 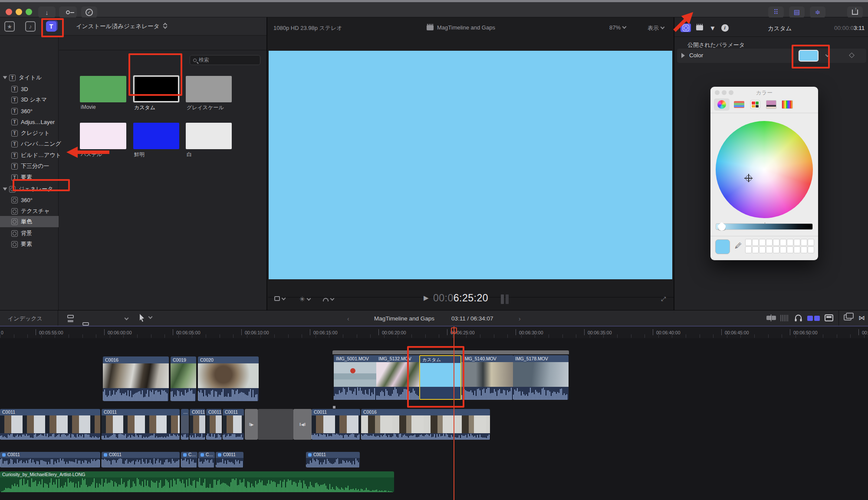 What do you see at coordinates (656, 28) in the screenshot?
I see `viewer-view-menu: 表示` at bounding box center [656, 28].